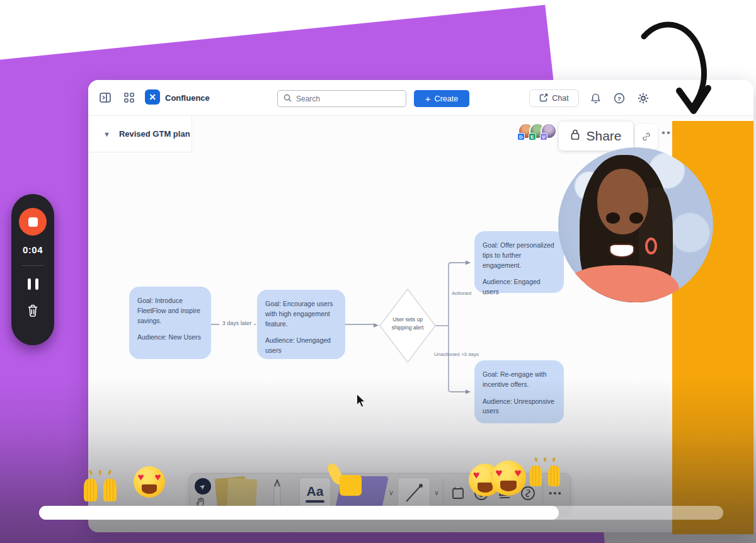 This screenshot has height=543, width=756. I want to click on sidebar-toggle-button, so click(105, 98).